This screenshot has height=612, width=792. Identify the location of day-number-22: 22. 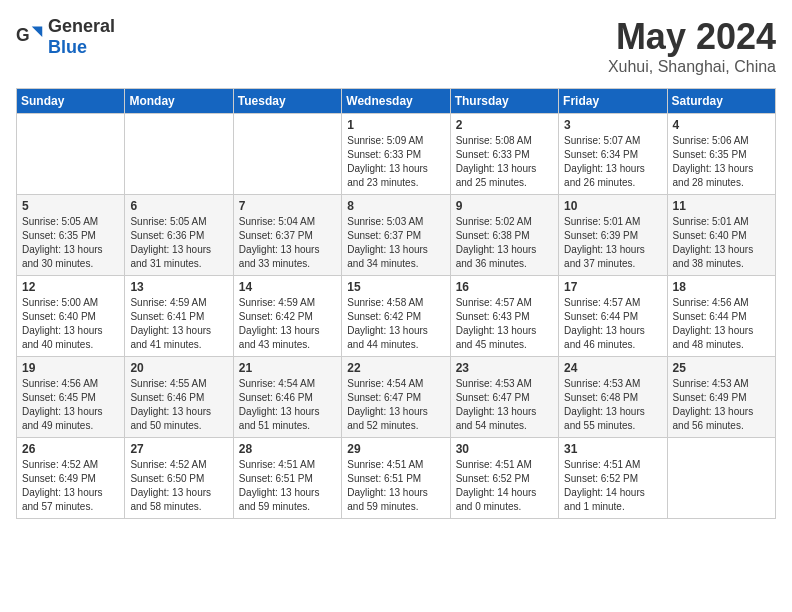
(396, 368).